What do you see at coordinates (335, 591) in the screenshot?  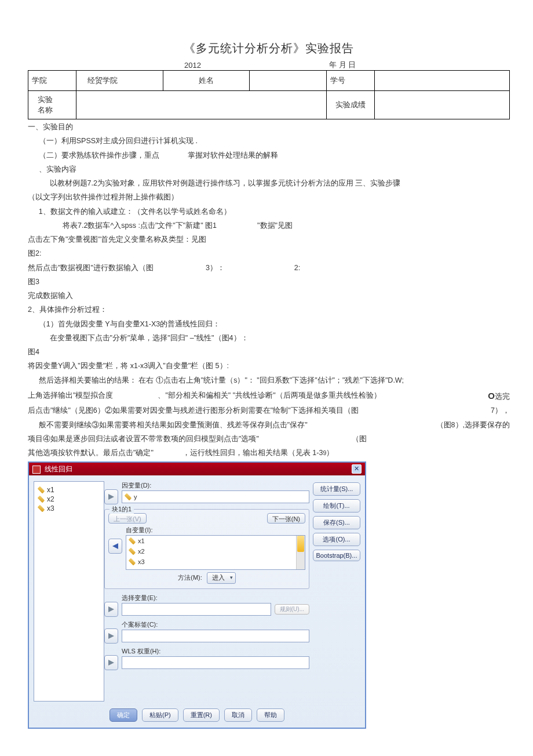 I see `side-buttons: 统计量(S)... 绘制(T)... 保存(S)... 选项(O)... Boo…` at bounding box center [335, 591].